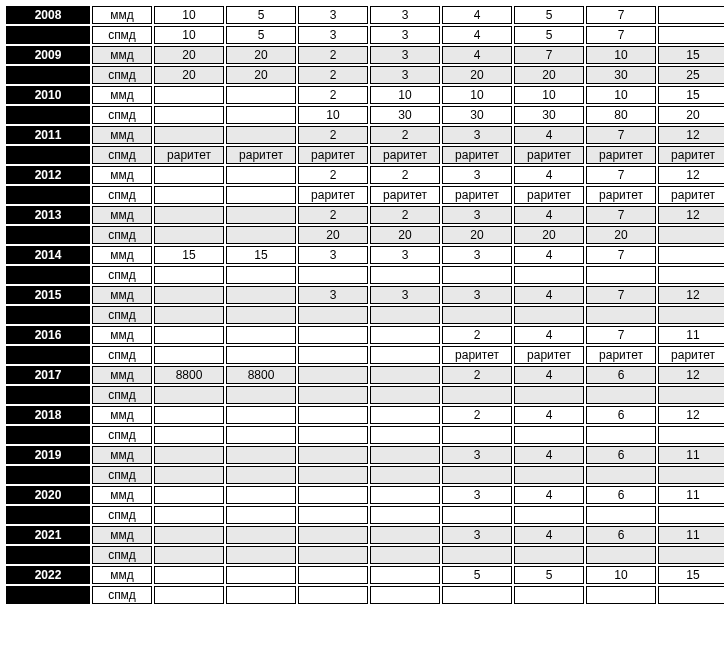 Image resolution: width=724 pixels, height=668 pixels. Describe the element at coordinates (48, 215) in the screenshot. I see `year-cell: 2013` at that location.